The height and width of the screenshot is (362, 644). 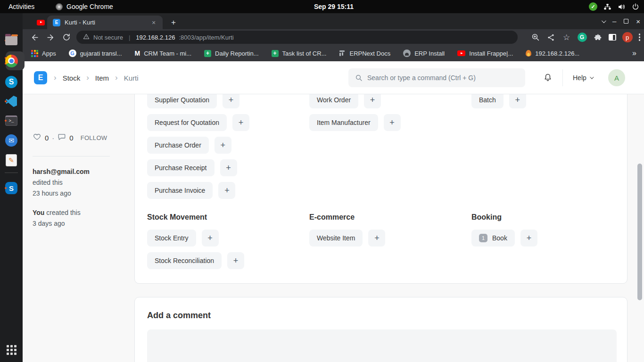 I want to click on bookmark-item: + Daily Reportin..., so click(x=231, y=54).